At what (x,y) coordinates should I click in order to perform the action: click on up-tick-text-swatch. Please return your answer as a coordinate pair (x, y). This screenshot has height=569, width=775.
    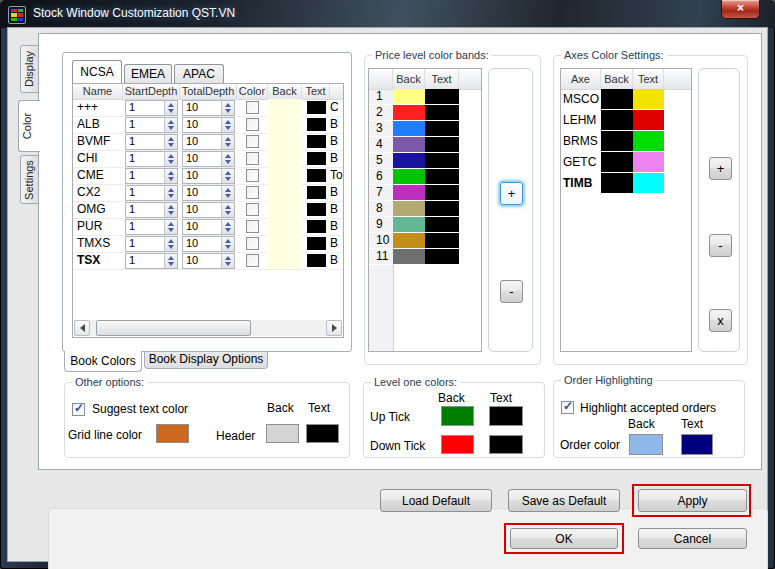
    Looking at the image, I should click on (506, 416).